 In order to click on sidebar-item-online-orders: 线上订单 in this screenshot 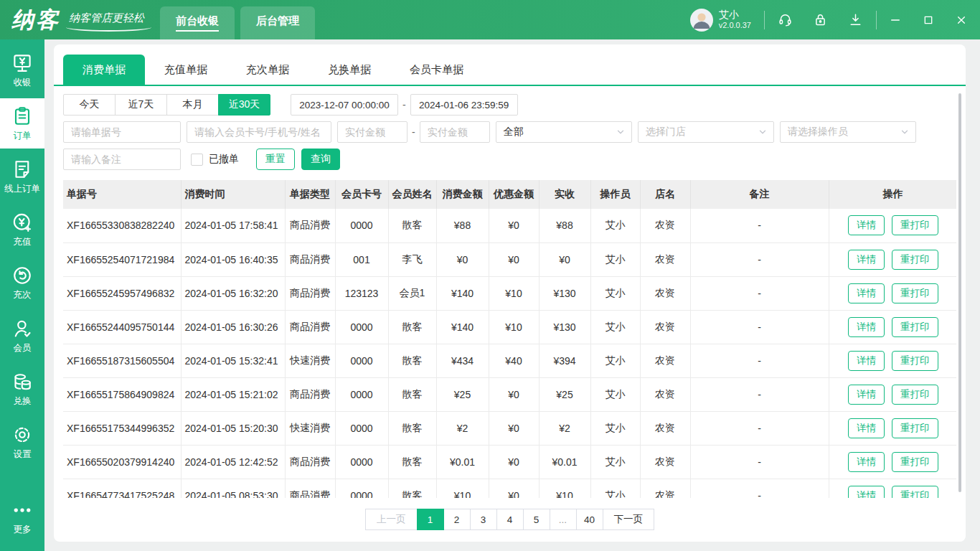, I will do `click(22, 176)`.